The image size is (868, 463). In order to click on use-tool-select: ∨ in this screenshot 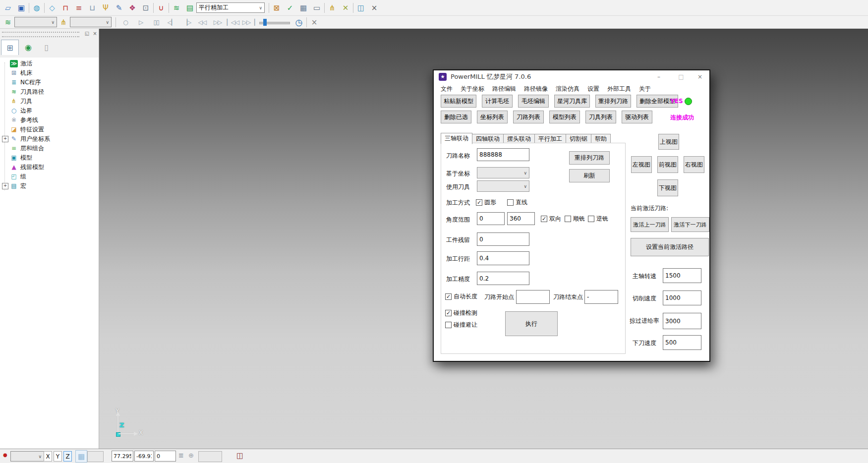, I will do `click(503, 186)`.